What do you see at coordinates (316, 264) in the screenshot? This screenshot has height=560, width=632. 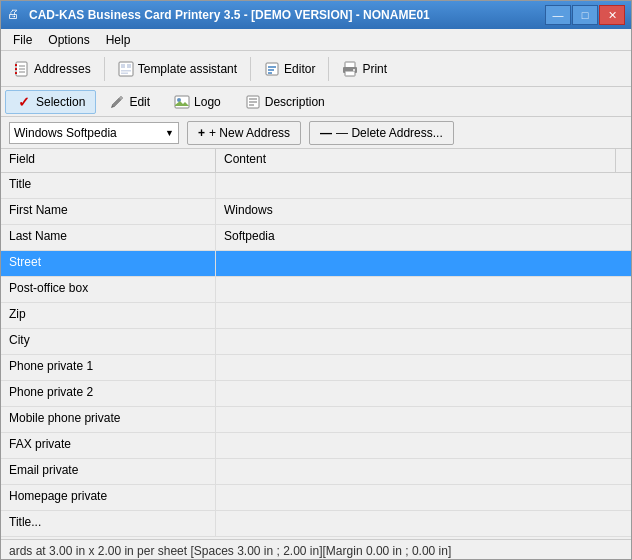 I see `table-row: Street` at bounding box center [316, 264].